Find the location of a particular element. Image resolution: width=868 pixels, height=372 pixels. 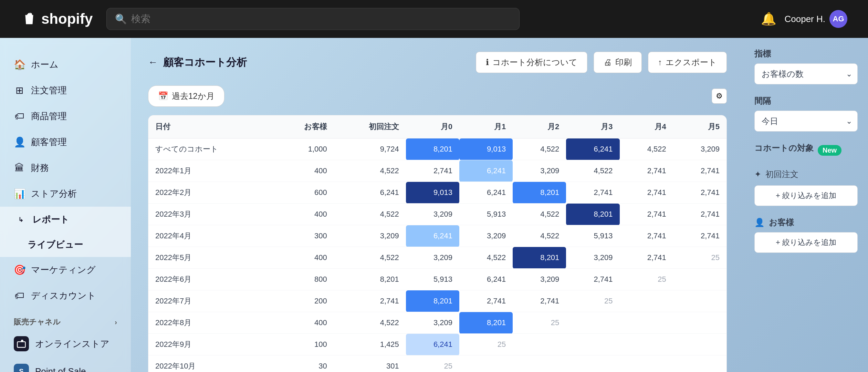

right-panel: 指標 お客様の数 売上 注文数 間隔 今日 週 月 is located at coordinates (806, 205).